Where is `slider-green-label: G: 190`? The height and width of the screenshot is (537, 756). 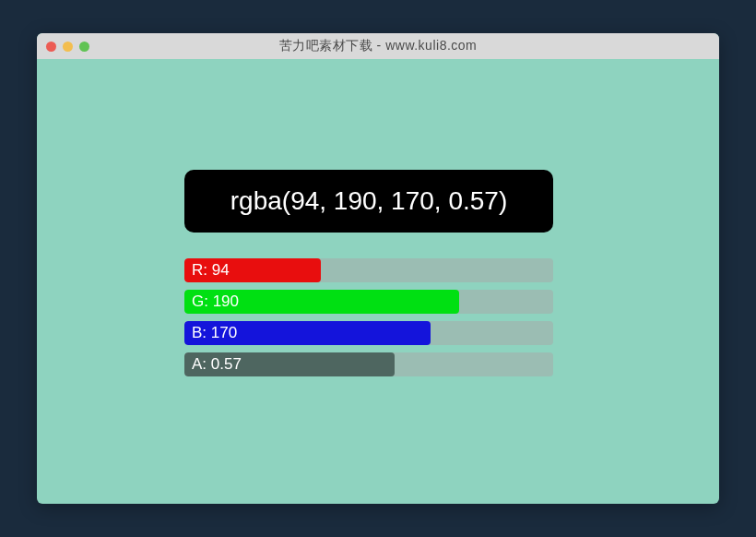
slider-green-label: G: 190 is located at coordinates (216, 302).